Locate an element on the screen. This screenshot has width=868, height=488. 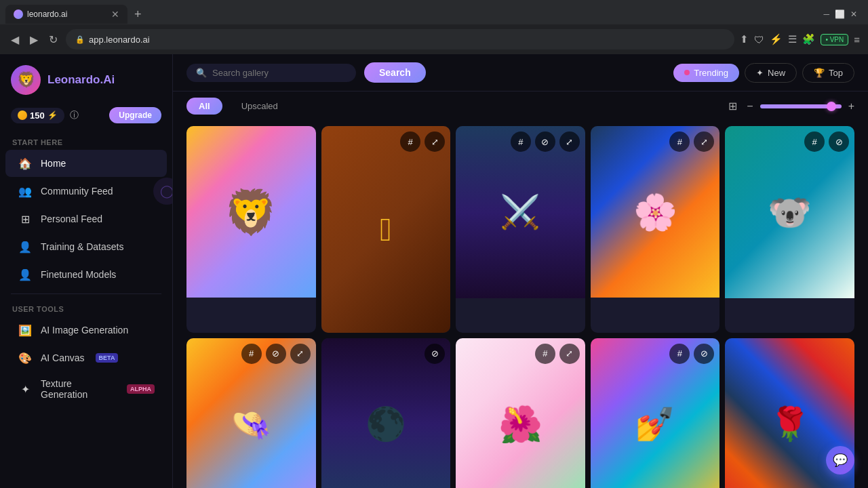
trending-dot is located at coordinates (687, 73).